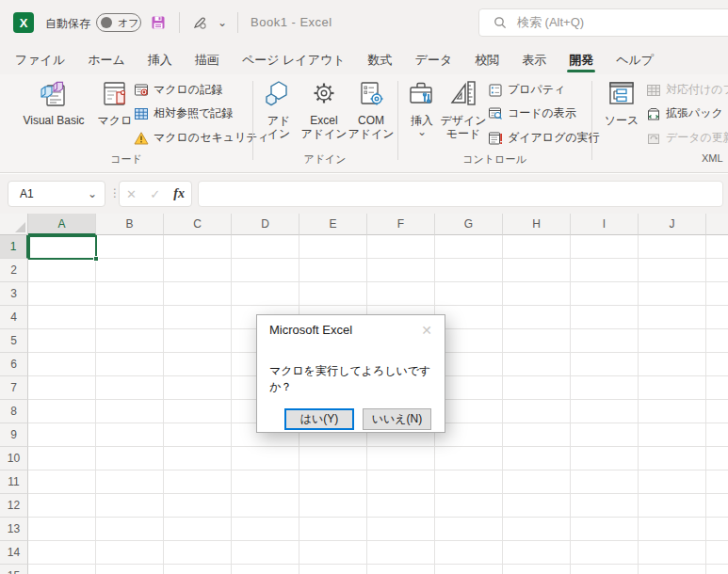 This screenshot has height=574, width=728. What do you see at coordinates (130, 435) in the screenshot?
I see `cell-B9` at bounding box center [130, 435].